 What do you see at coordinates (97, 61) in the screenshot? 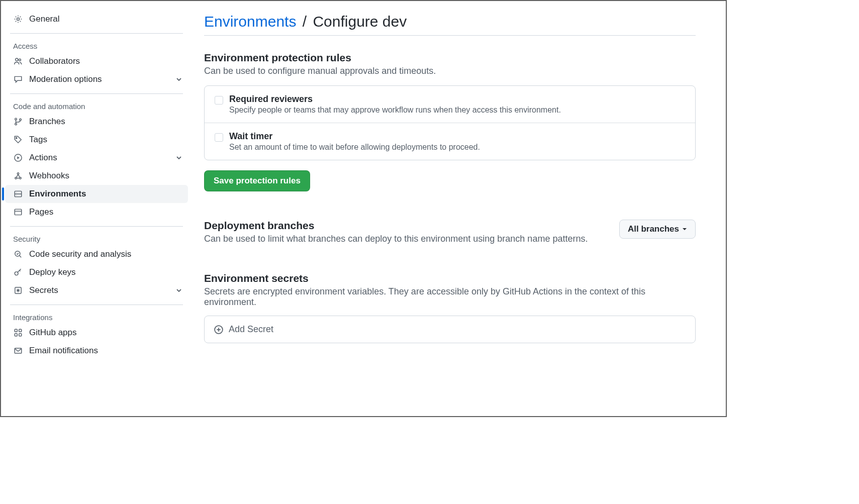
I see `sidebar-item-collaborators: Collaborators` at bounding box center [97, 61].